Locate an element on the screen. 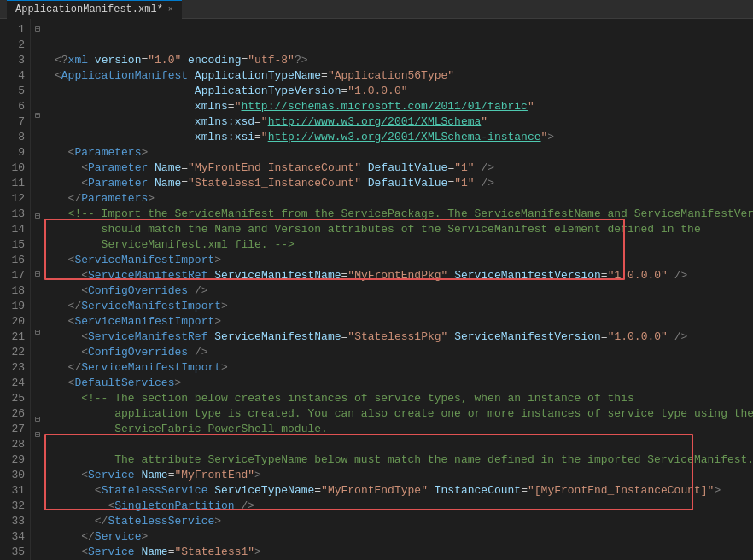  tab-label: ApplicationManifest.xml* is located at coordinates (89, 9).